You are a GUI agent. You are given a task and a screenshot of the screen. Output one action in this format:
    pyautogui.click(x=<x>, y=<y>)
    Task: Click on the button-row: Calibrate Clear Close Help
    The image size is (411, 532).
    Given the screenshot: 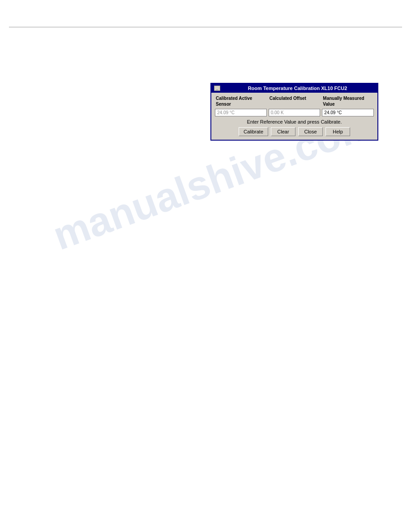 What is the action you would take?
    pyautogui.click(x=295, y=132)
    